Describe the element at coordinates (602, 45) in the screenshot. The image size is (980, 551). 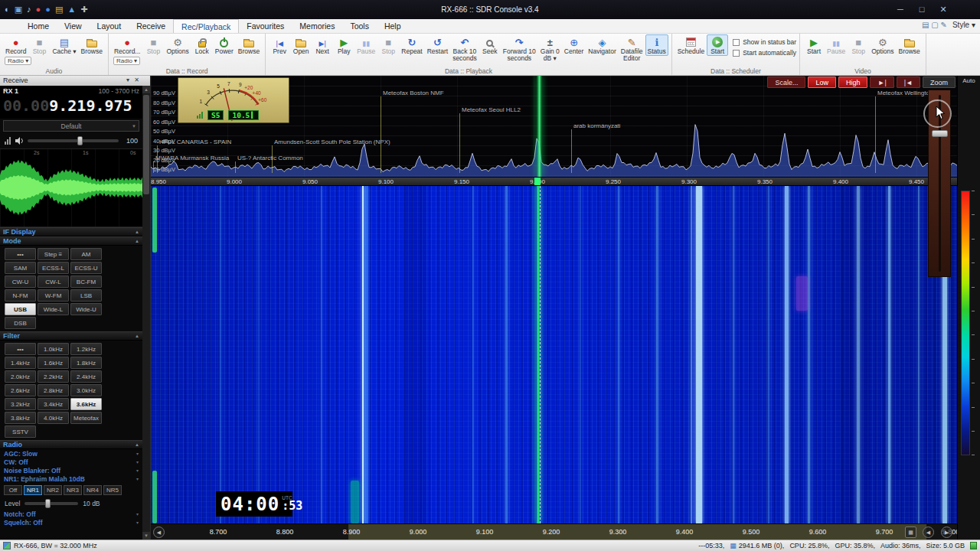
I see `navigator-button: Navigator` at that location.